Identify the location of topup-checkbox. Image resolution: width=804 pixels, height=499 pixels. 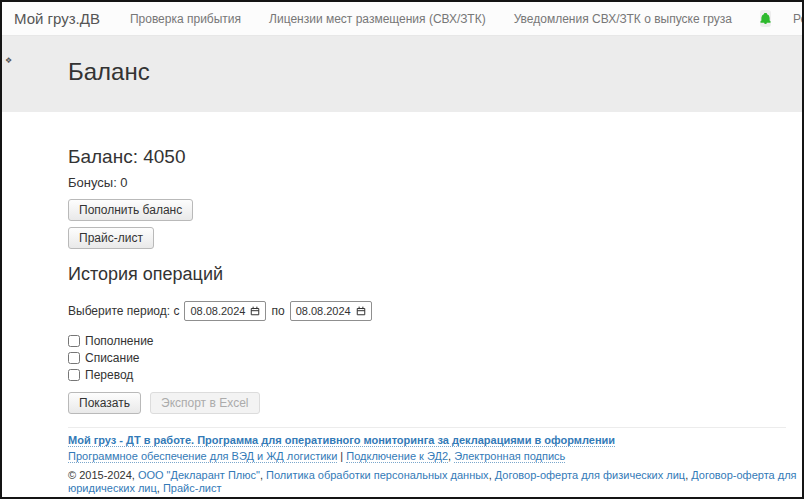
(74, 341).